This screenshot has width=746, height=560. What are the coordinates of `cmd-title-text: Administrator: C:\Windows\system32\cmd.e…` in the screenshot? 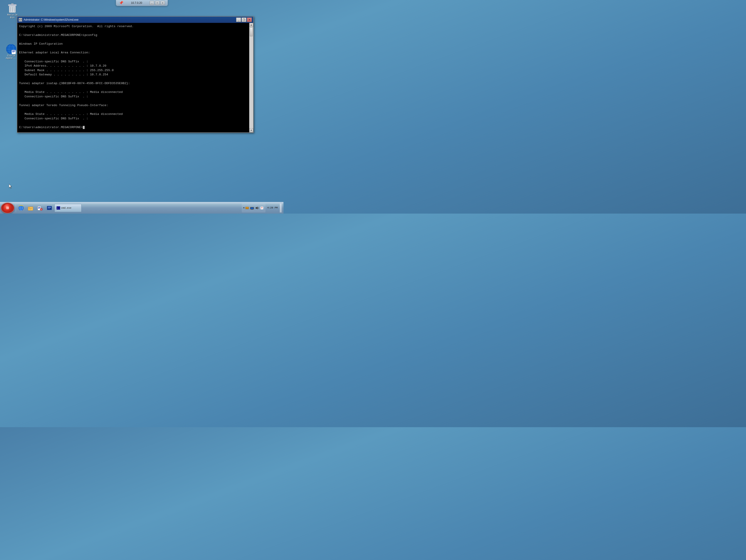 It's located at (129, 20).